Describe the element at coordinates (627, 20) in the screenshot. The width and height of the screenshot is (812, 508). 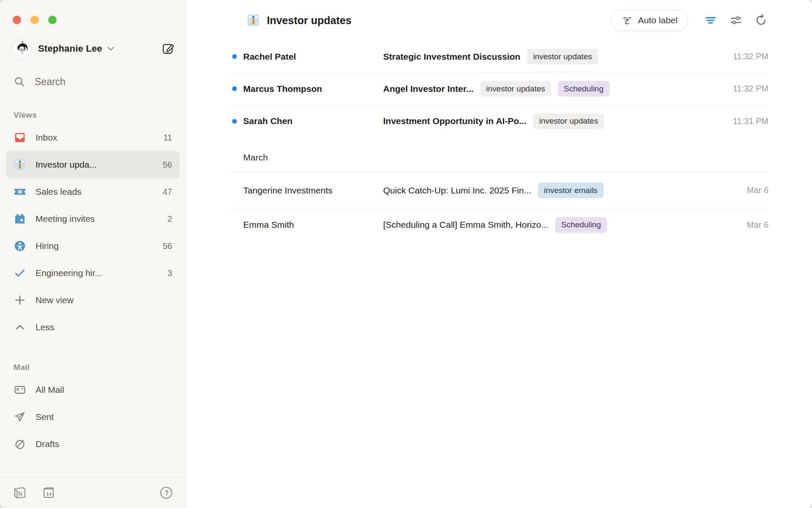
I see `auto-label-icon` at that location.